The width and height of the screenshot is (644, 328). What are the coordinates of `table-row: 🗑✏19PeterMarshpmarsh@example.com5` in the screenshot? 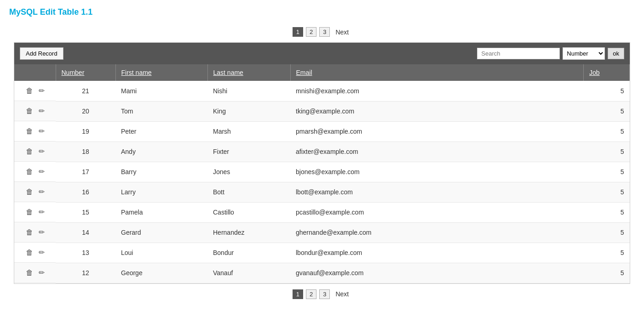 It's located at (322, 131).